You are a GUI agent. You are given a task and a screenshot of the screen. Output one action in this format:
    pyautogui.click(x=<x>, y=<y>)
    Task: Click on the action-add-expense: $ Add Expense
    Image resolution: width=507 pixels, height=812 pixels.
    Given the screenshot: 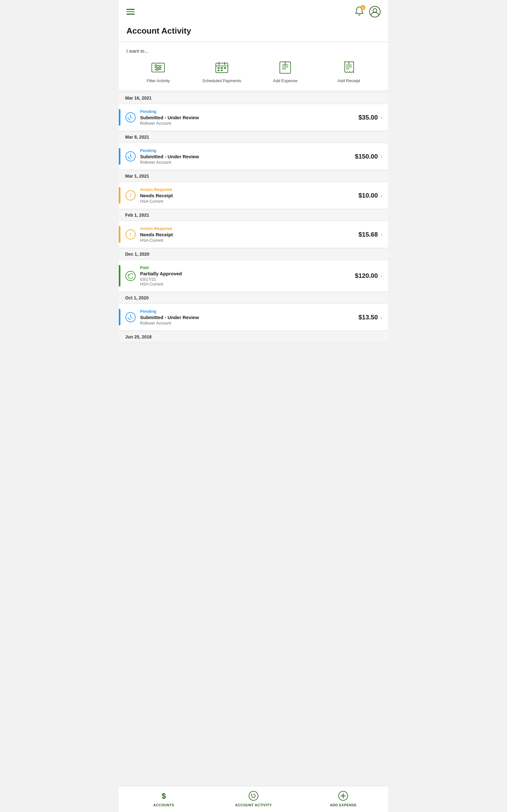 What is the action you would take?
    pyautogui.click(x=285, y=71)
    